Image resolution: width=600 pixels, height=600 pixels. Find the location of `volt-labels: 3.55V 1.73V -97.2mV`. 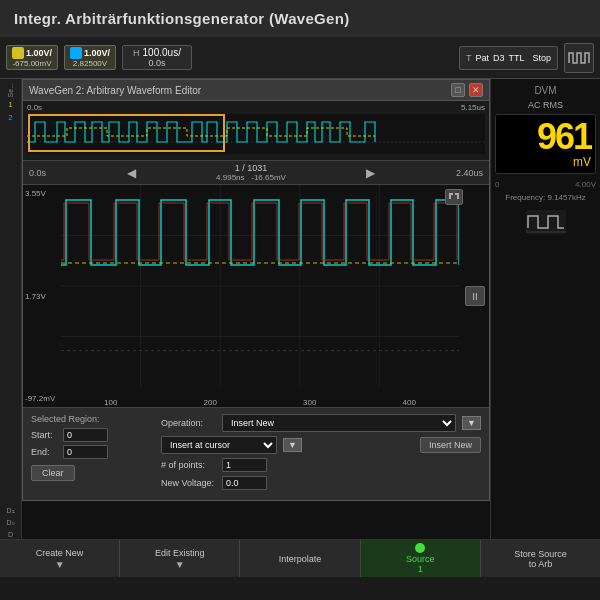

volt-labels: 3.55V 1.73V -97.2mV is located at coordinates (42, 296).